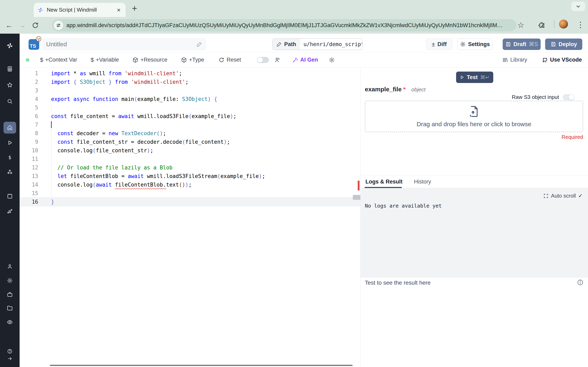 This screenshot has width=588, height=367. What do you see at coordinates (542, 25) in the screenshot?
I see `extensions-puzzle-icon` at bounding box center [542, 25].